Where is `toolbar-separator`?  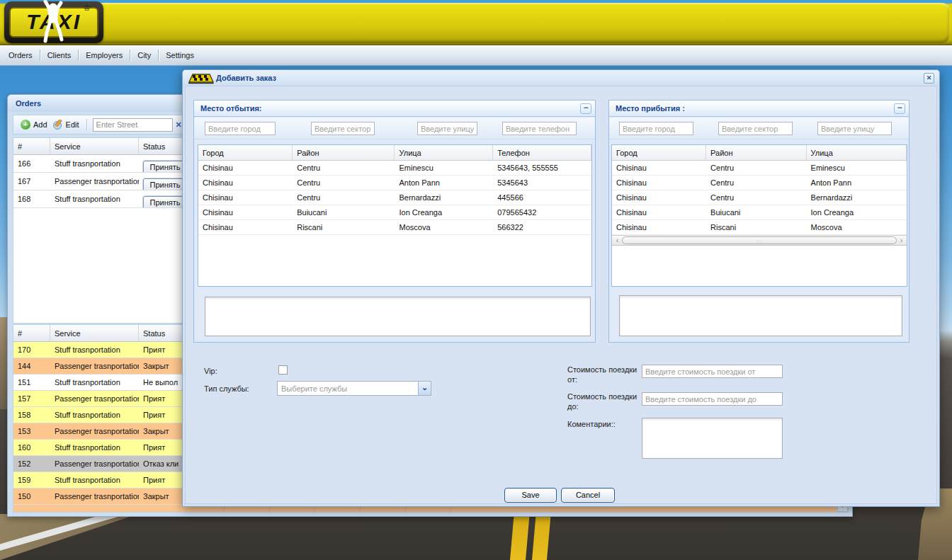
toolbar-separator is located at coordinates (86, 125).